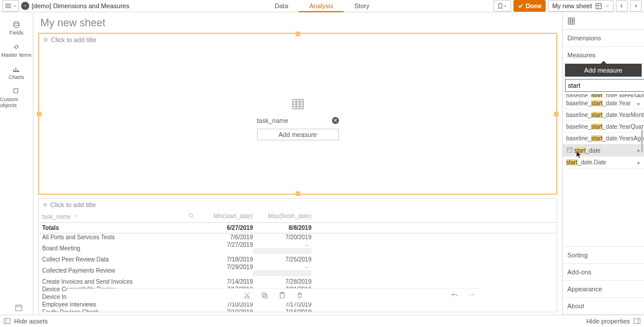  I want to click on hide-assets-button: Hide assets, so click(23, 321).